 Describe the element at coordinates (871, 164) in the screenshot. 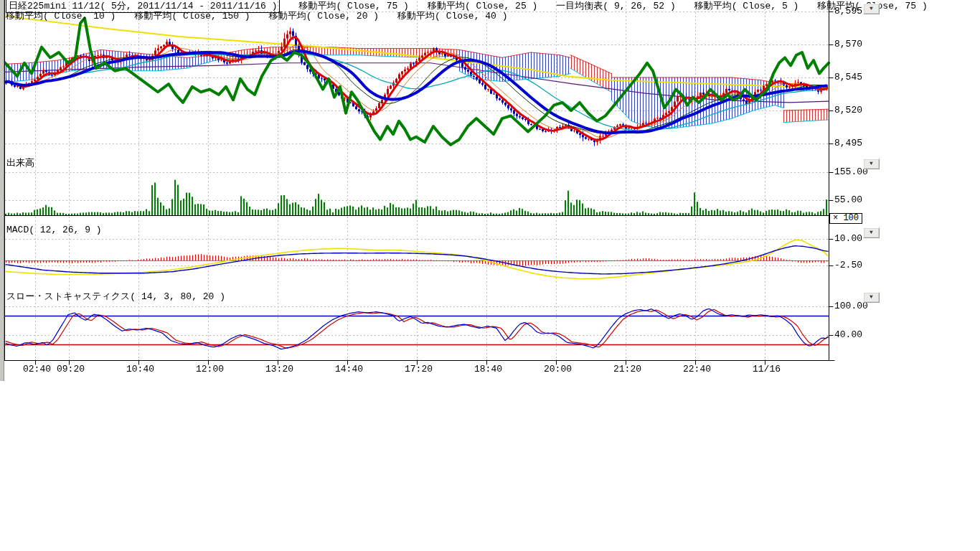

I see `volume-panel-collapse-button: ▼` at that location.